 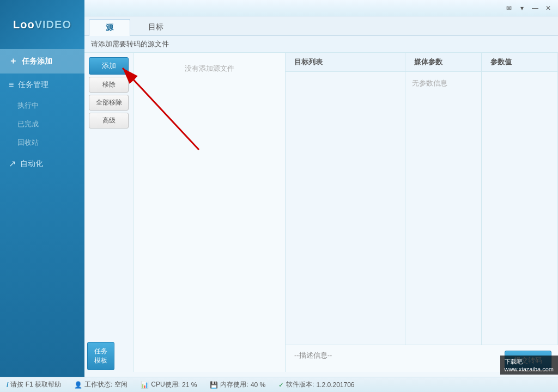 I want to click on titlebar-controls: ✉ ▾ — ✕, so click(x=529, y=8).